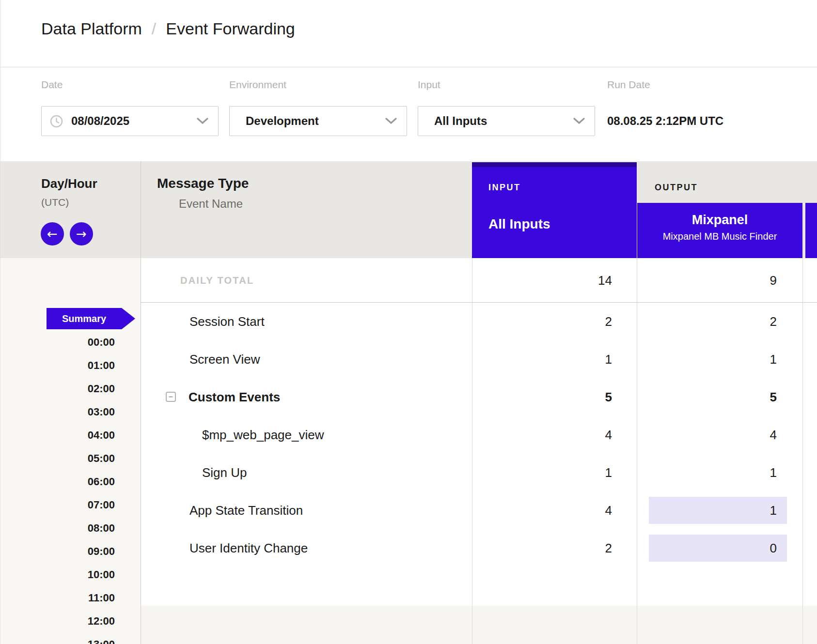  What do you see at coordinates (203, 184) in the screenshot?
I see `message-type-title: Message Type` at bounding box center [203, 184].